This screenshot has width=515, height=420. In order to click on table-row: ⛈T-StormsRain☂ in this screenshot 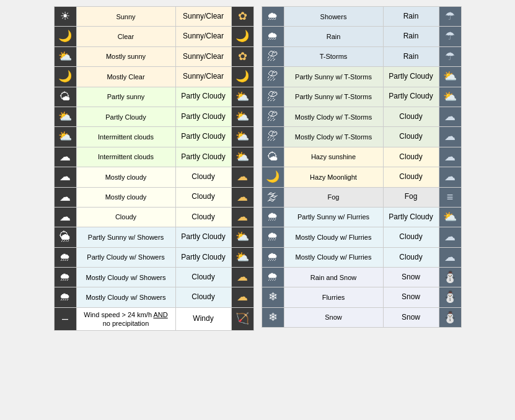, I will do `click(361, 56)`.